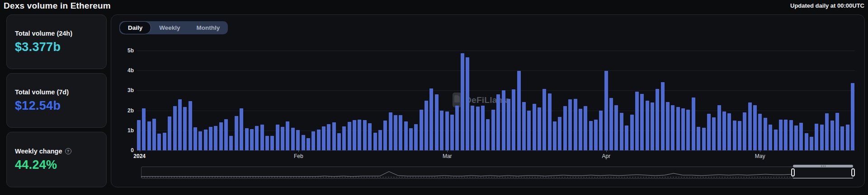 This screenshot has width=868, height=195. Describe the element at coordinates (853, 172) in the screenshot. I see `navigator-right-handle` at that location.